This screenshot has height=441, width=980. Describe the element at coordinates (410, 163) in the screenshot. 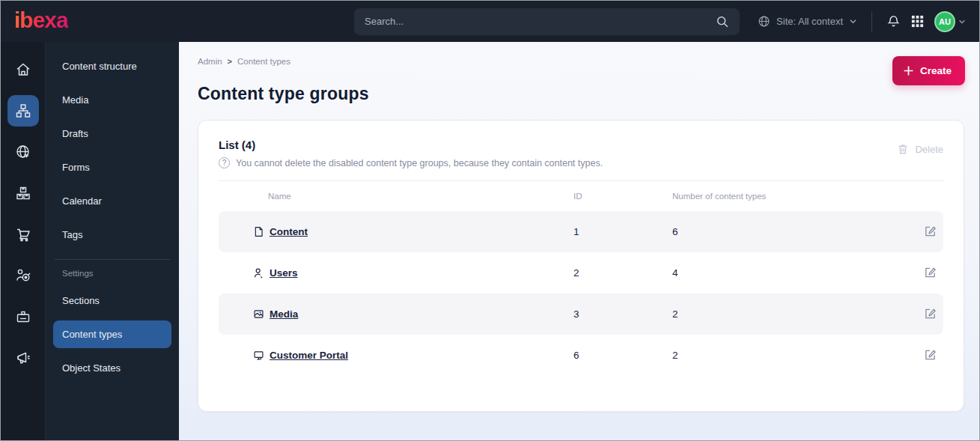

I see `info-line: You cannot delete the disabled content t…` at that location.